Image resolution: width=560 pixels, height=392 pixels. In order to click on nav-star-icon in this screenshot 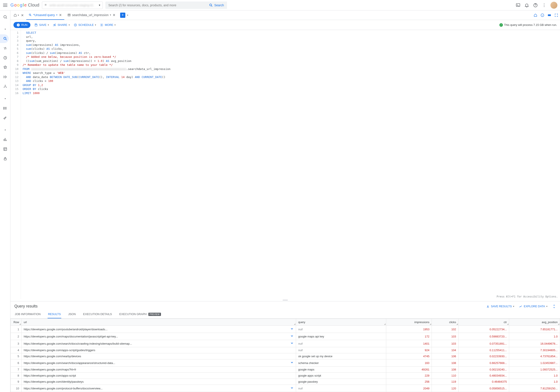, I will do `click(4, 67)`.